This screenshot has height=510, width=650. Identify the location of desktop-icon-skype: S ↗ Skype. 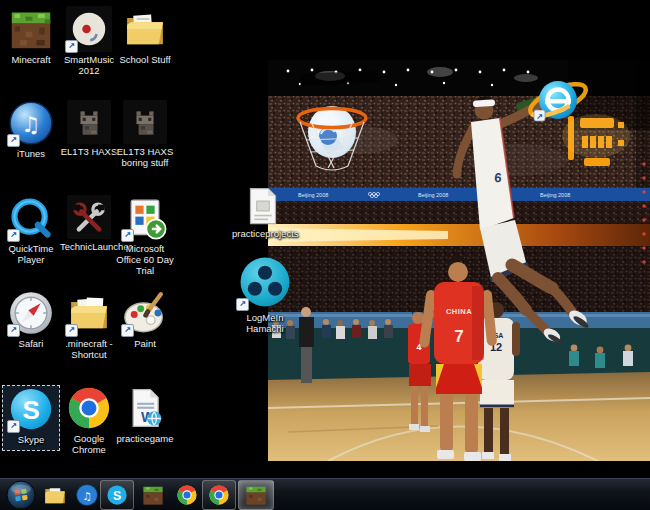
(31, 418).